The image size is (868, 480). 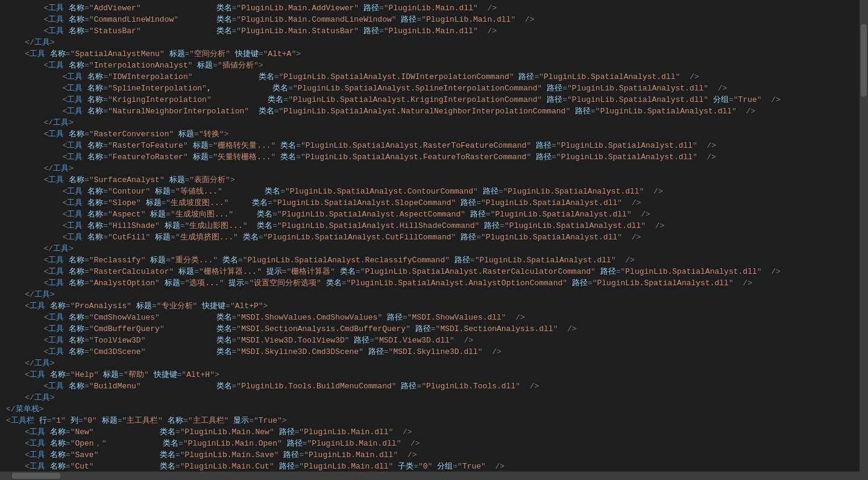 What do you see at coordinates (432, 31) in the screenshot?
I see `code-line: <工具 名称="StatusBar" 类名="PluginLib.Main.St…` at bounding box center [432, 31].